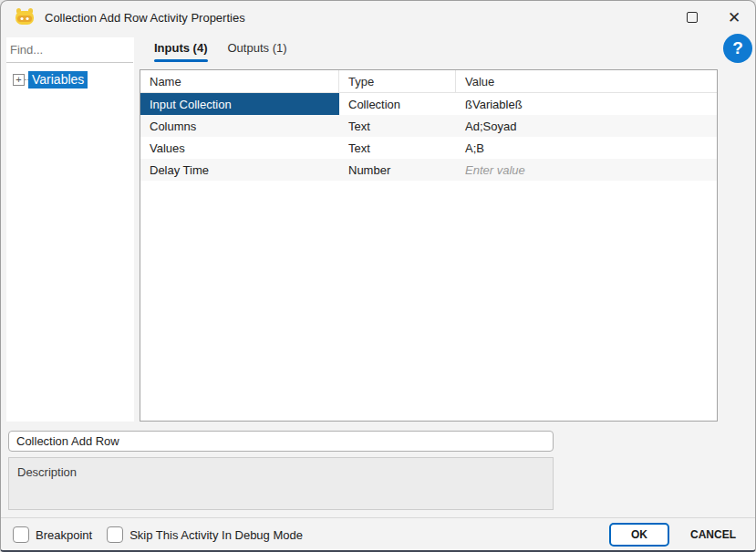 The width and height of the screenshot is (756, 552). I want to click on window-title: Collection Add Row Activity Properties, so click(145, 18).